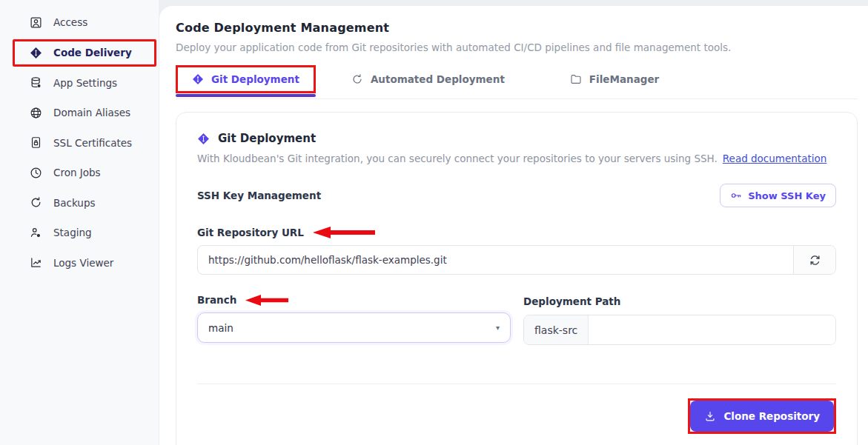  What do you see at coordinates (778, 195) in the screenshot?
I see `show-ssh-key-button: Show SSH Key` at bounding box center [778, 195].